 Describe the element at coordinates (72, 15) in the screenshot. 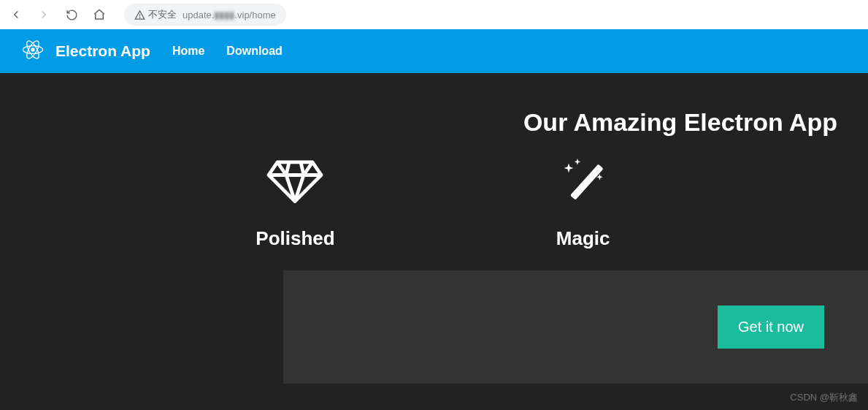

I see `reload-button` at that location.